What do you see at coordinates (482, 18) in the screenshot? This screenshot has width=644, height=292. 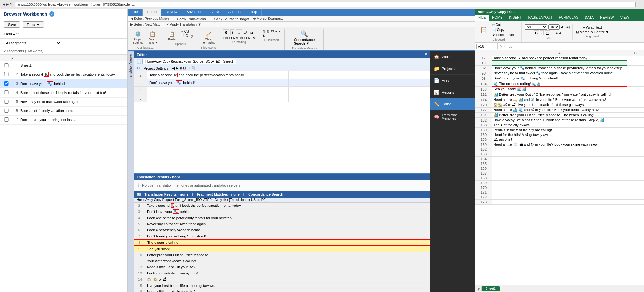 I see `excel-tab-file: FILE` at bounding box center [482, 18].